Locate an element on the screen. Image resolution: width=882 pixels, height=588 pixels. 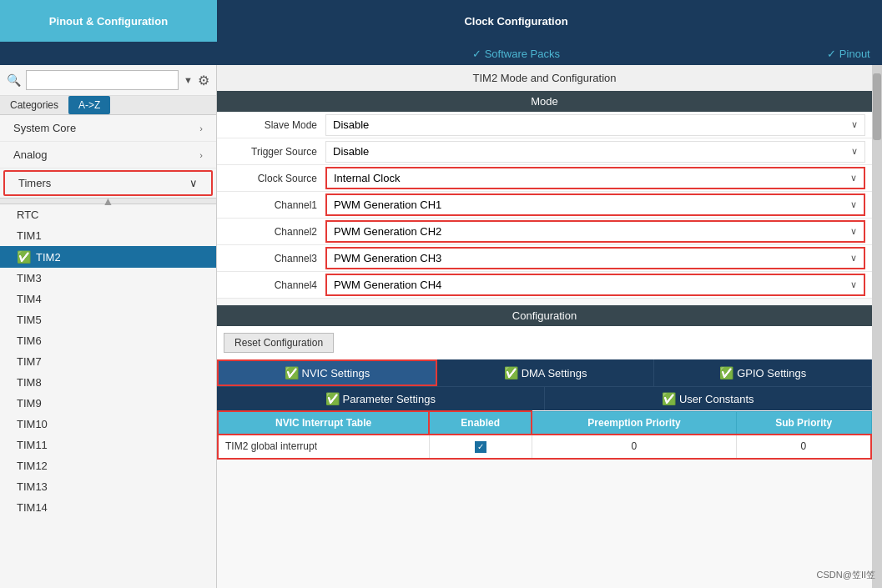
sidebar-item-tim13: TIM13 is located at coordinates (108, 487).